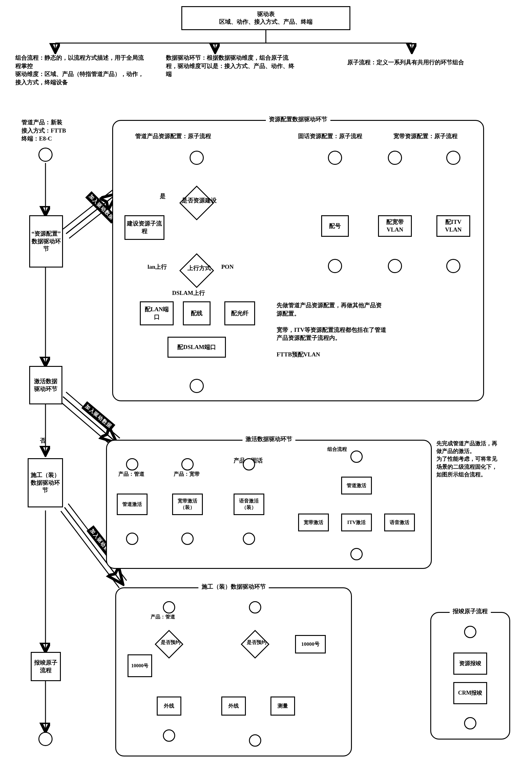  What do you see at coordinates (421, 63) in the screenshot?
I see `note-right: 原子流程：定义一系列具有共用行的环节组合` at bounding box center [421, 63].